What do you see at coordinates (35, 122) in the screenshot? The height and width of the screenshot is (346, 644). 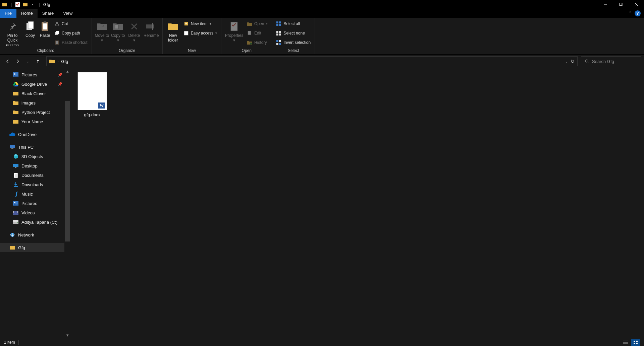 I see `tree-item: Your Name` at bounding box center [35, 122].